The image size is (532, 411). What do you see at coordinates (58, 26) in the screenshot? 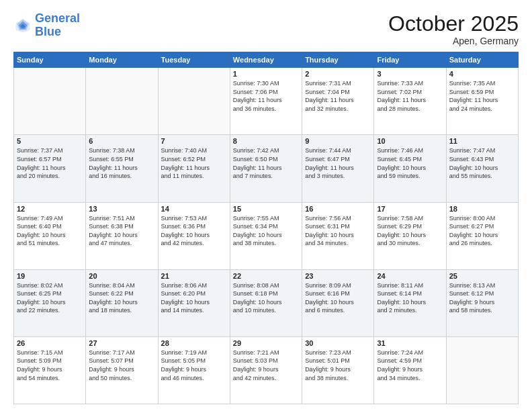
I see `logo-text: General Blue` at bounding box center [58, 26].